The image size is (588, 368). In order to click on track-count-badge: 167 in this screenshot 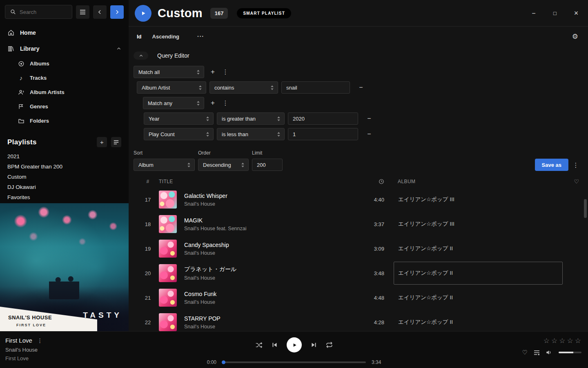, I will do `click(219, 13)`.